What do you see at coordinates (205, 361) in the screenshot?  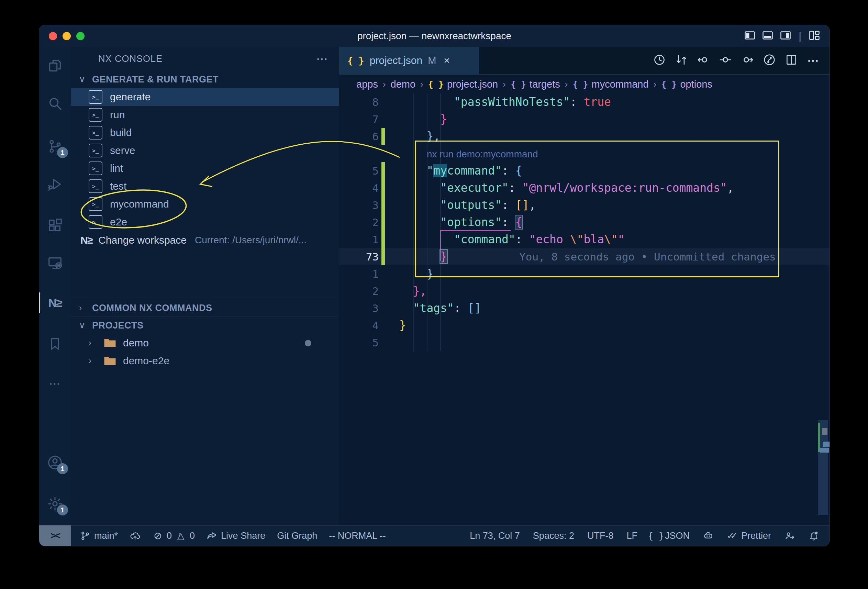 I see `project-item-demo-e2e: ›demo-e2e` at bounding box center [205, 361].